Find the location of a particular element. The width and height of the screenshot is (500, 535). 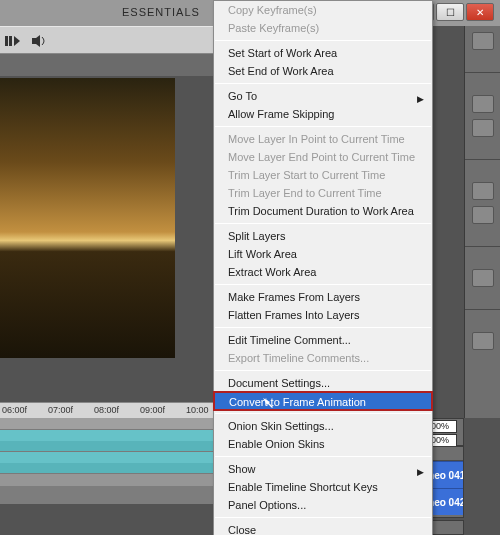

history-icon is located at coordinates (483, 104).